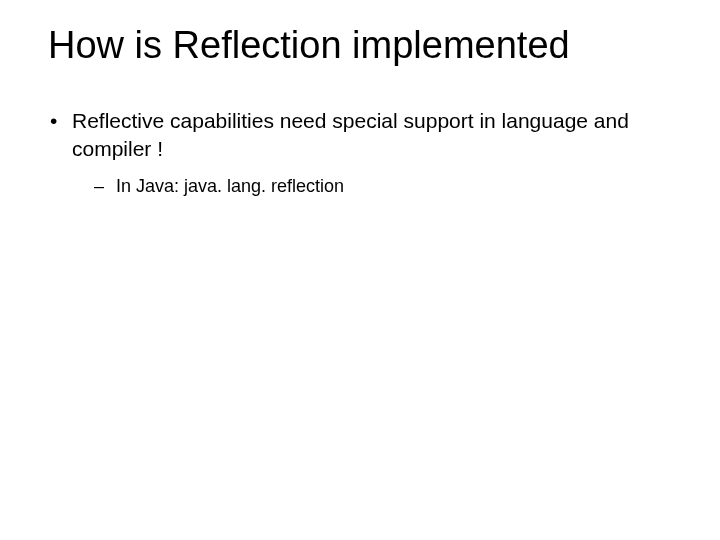 This screenshot has width=720, height=540. Describe the element at coordinates (363, 152) in the screenshot. I see `list-item: Reflective capabilities need special sup…` at that location.